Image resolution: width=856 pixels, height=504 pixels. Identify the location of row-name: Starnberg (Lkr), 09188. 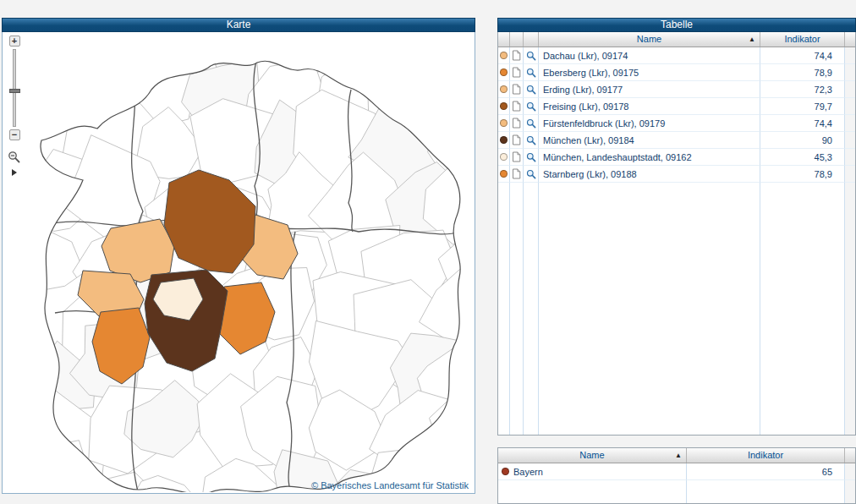
(650, 174).